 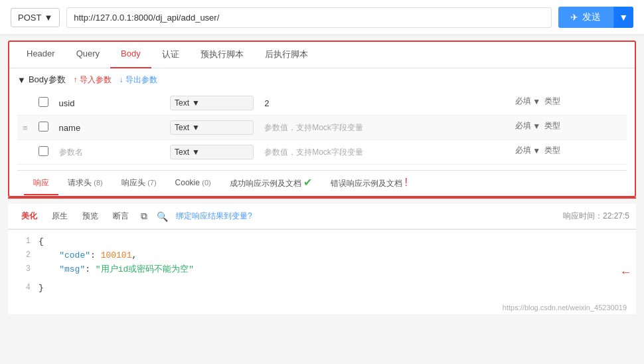 I want to click on success-check-icon: ✔, so click(x=308, y=182).